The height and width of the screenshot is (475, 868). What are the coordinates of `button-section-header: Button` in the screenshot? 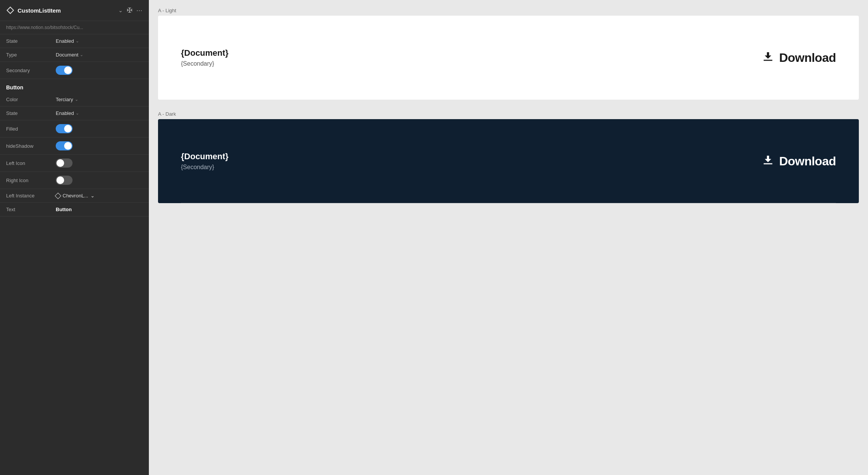 It's located at (74, 86).